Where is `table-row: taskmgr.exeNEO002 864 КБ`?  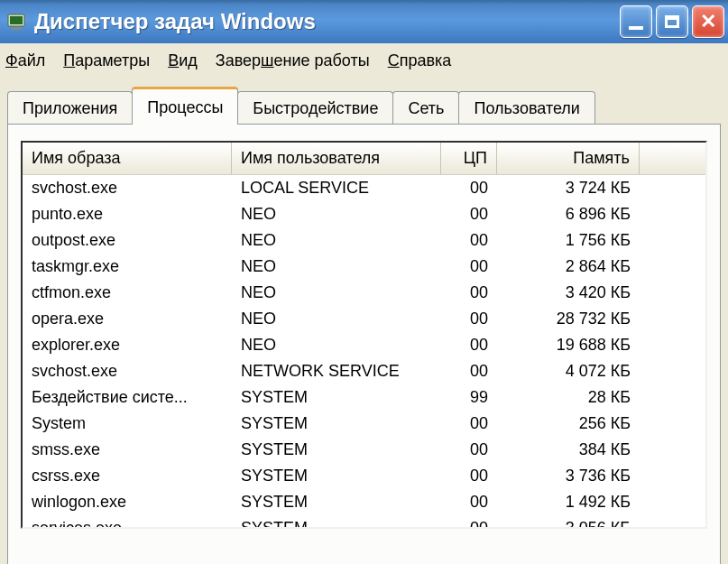 table-row: taskmgr.exeNEO002 864 КБ is located at coordinates (364, 267).